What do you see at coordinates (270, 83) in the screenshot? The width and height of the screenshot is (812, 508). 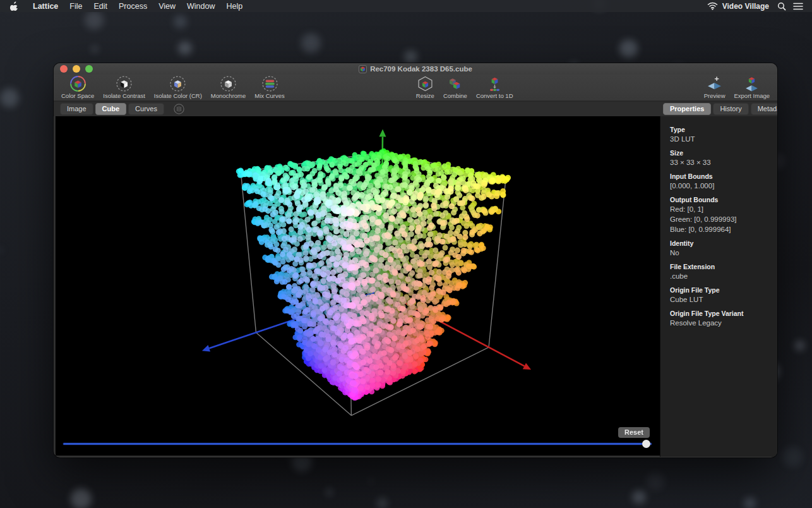 I see `mix-curves-icon` at bounding box center [270, 83].